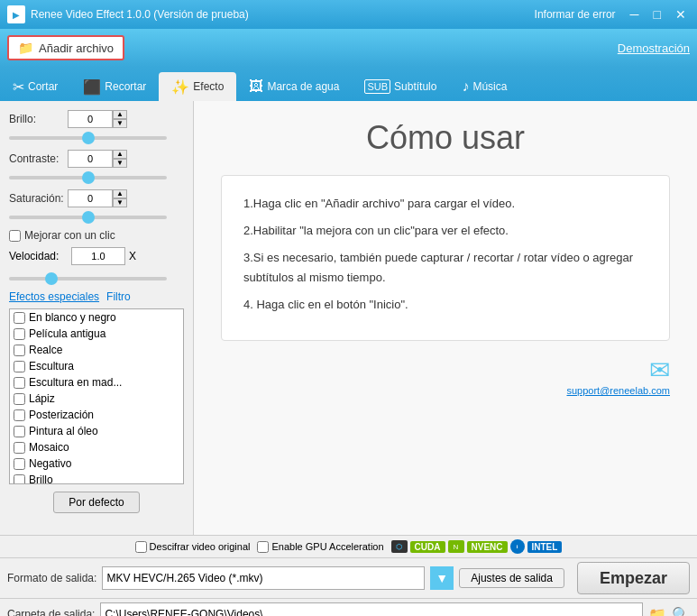  What do you see at coordinates (96, 136) in the screenshot?
I see `brightness-slider-container` at bounding box center [96, 136].